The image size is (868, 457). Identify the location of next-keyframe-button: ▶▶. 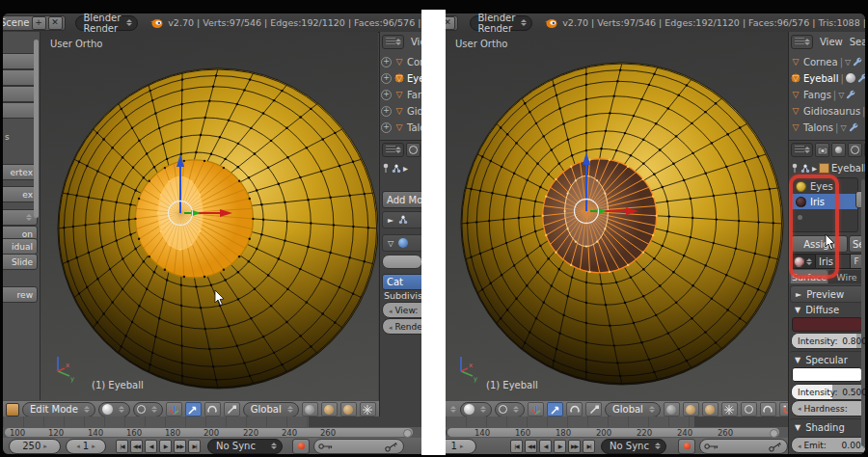
(575, 446).